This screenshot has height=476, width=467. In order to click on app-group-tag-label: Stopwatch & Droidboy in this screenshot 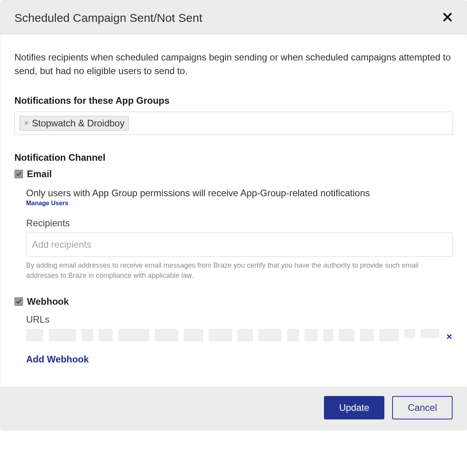, I will do `click(78, 123)`.